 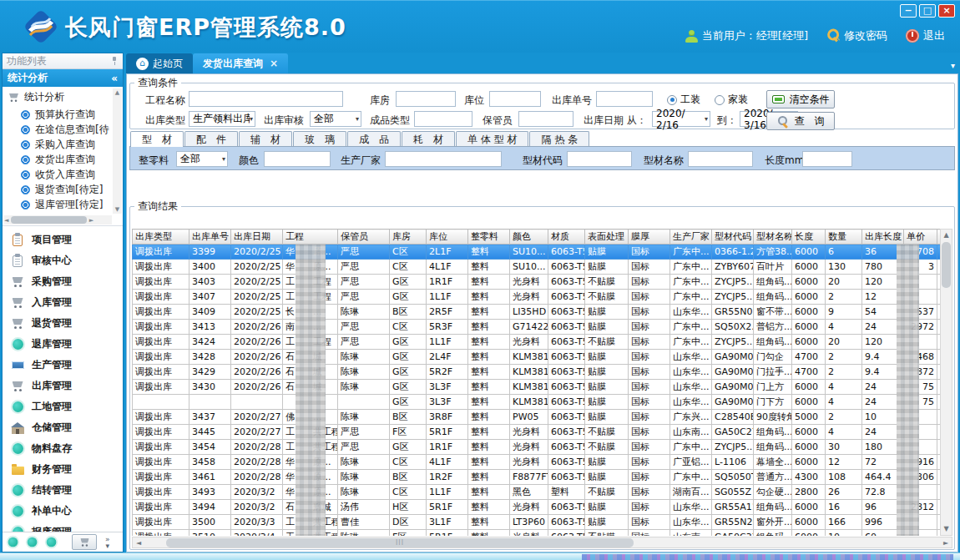 What do you see at coordinates (543, 477) in the screenshot?
I see `table-row: 调拨出库34612020/2/28华 原...陈琳B区1R2F整料F8877FT…` at bounding box center [543, 477].